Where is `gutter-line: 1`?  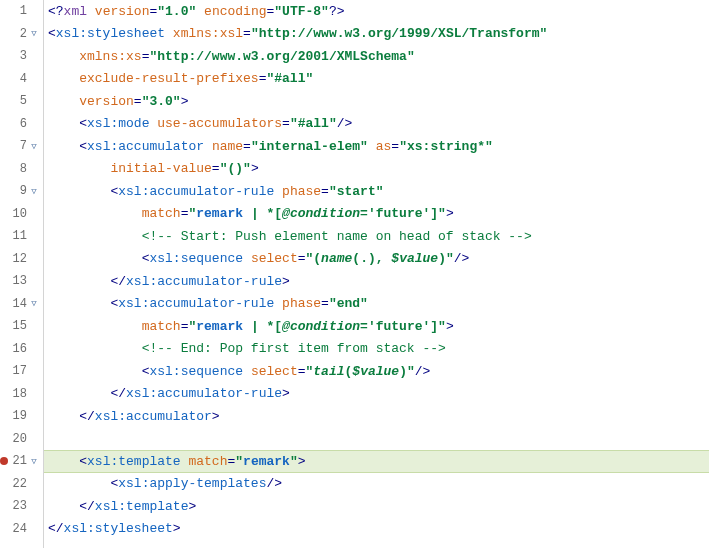 gutter-line: 1 is located at coordinates (22, 12).